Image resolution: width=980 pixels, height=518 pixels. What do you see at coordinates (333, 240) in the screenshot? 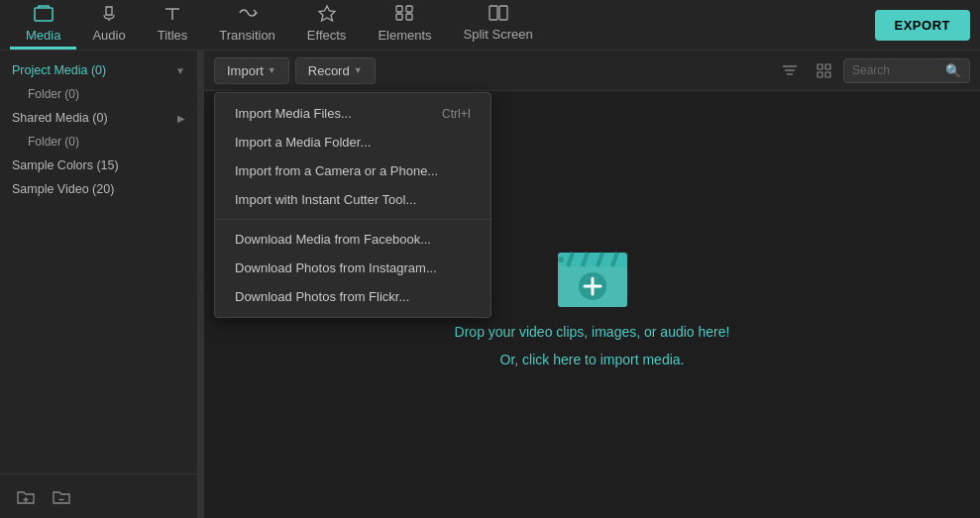
I see `download-facebook-label: Download Media from Facebook...` at bounding box center [333, 240].